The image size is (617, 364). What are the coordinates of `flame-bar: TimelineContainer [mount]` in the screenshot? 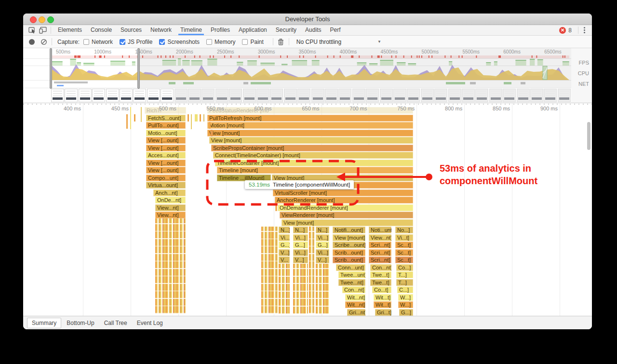 It's located at (314, 163).